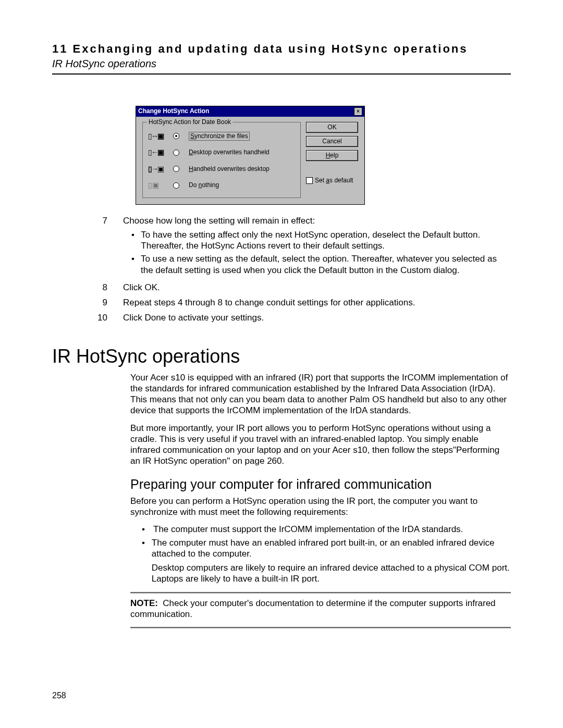  Describe the element at coordinates (282, 74) in the screenshot. I see `header-rule` at that location.